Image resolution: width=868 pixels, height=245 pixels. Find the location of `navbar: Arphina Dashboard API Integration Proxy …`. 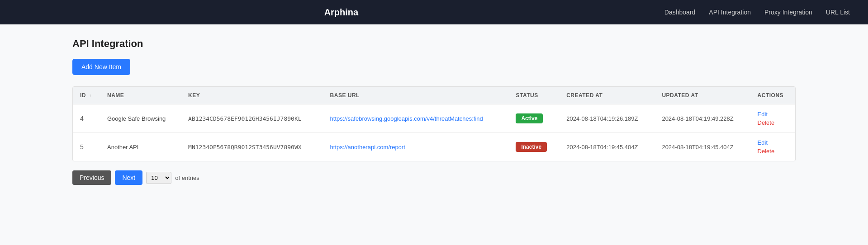

navbar: Arphina Dashboard API Integration Proxy … is located at coordinates (434, 12).